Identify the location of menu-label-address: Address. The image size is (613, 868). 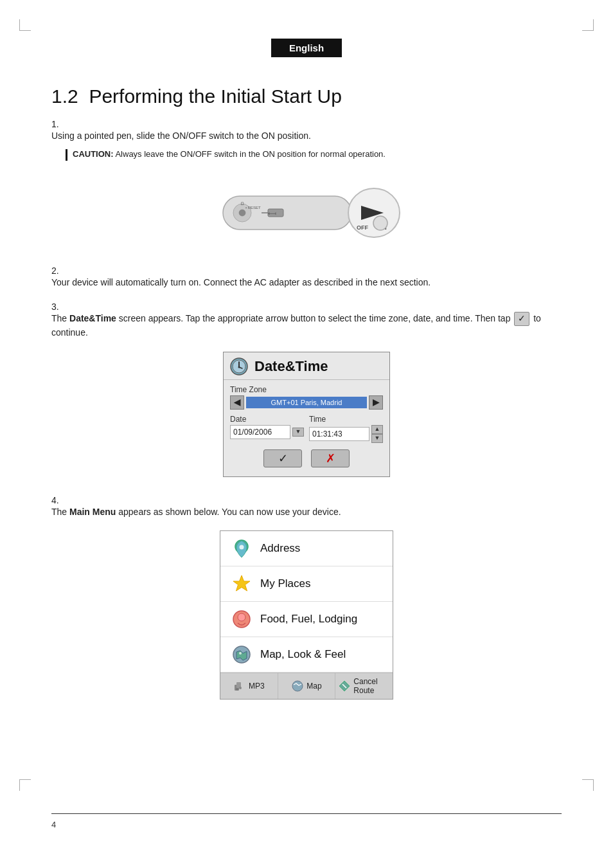
(280, 548).